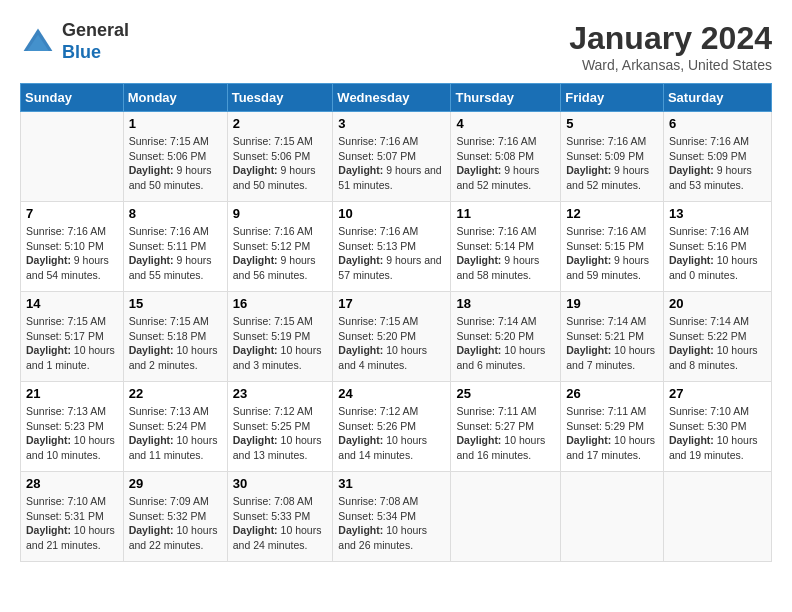 The width and height of the screenshot is (792, 612). Describe the element at coordinates (392, 157) in the screenshot. I see `calendar-cell: 3 Sunrise: 7:16 AM Sunset: 5:07 PM Dayli…` at that location.